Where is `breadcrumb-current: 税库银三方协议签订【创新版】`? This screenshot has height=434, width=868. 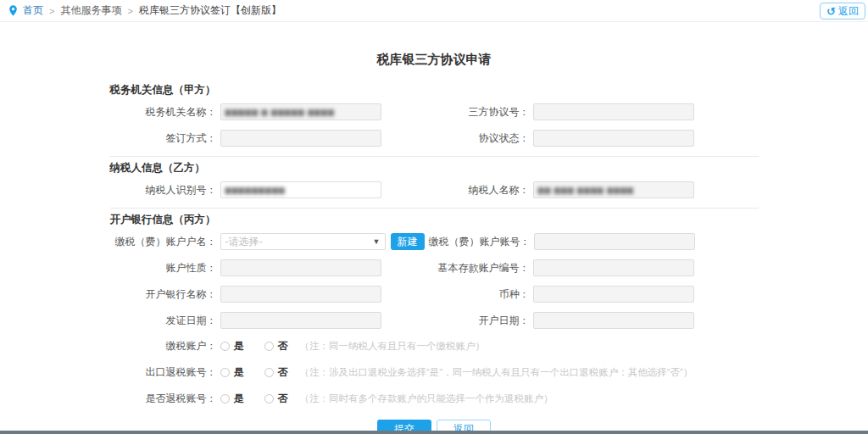
breadcrumb-current: 税库银三方协议签订【创新版】 is located at coordinates (210, 10).